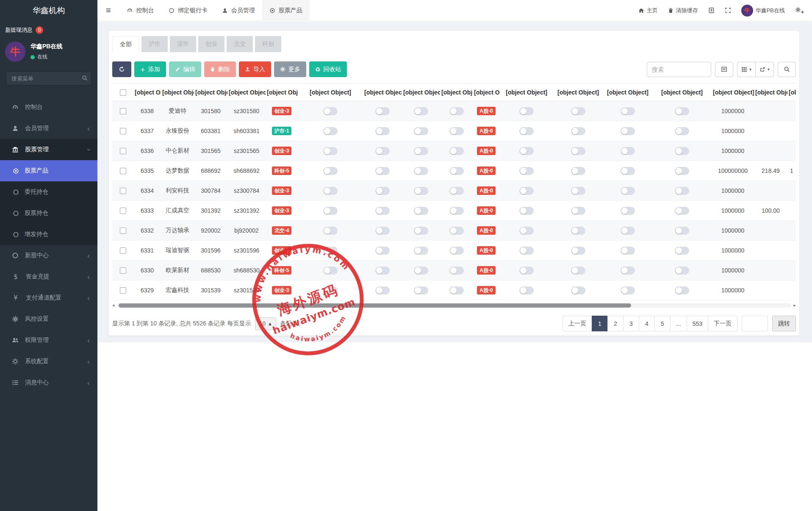 The height and width of the screenshot is (511, 812). What do you see at coordinates (49, 107) in the screenshot?
I see `sidebar-item-console: 控制台` at bounding box center [49, 107].